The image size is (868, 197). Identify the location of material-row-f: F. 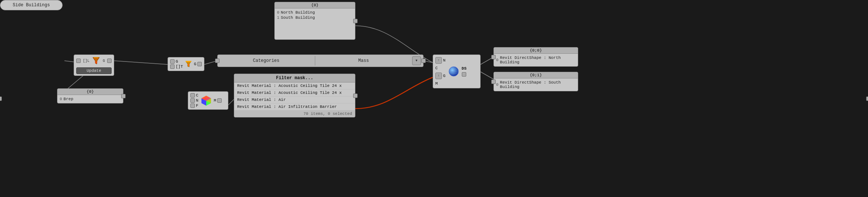
(194, 106).